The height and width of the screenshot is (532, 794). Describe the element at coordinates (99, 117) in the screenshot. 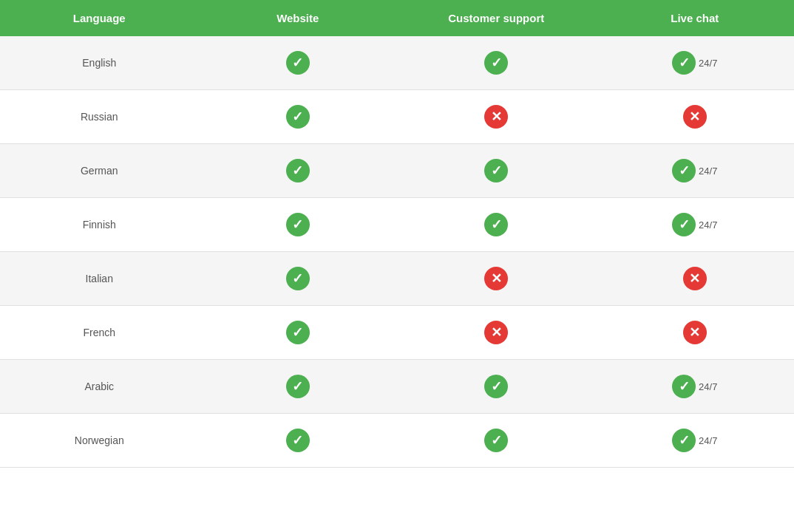

I see `language-cell: Russian` at that location.